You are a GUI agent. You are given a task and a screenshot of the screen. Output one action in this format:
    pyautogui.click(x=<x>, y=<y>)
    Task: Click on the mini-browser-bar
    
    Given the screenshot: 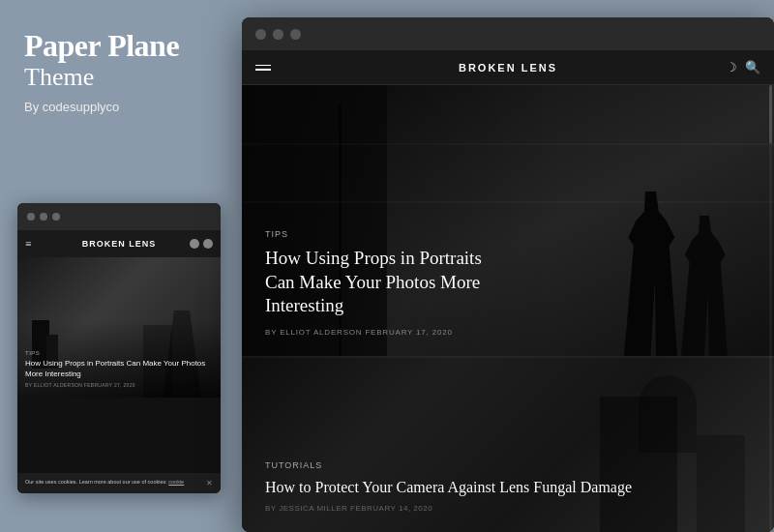 What is the action you would take?
    pyautogui.click(x=119, y=217)
    